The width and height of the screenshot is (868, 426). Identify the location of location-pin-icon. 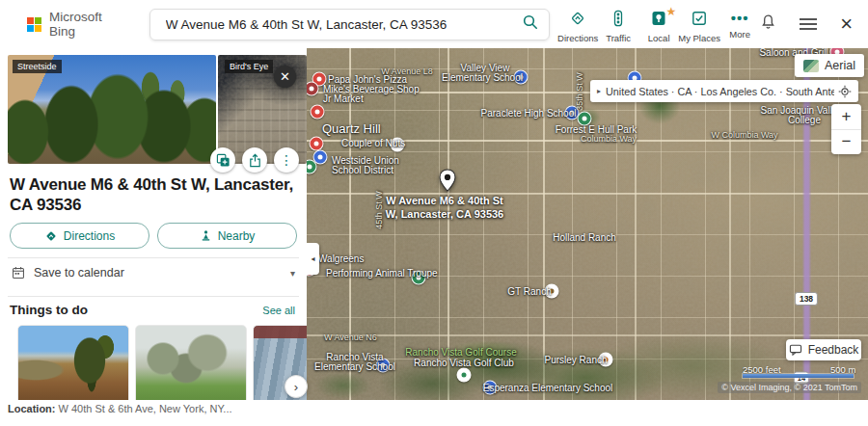
(448, 182).